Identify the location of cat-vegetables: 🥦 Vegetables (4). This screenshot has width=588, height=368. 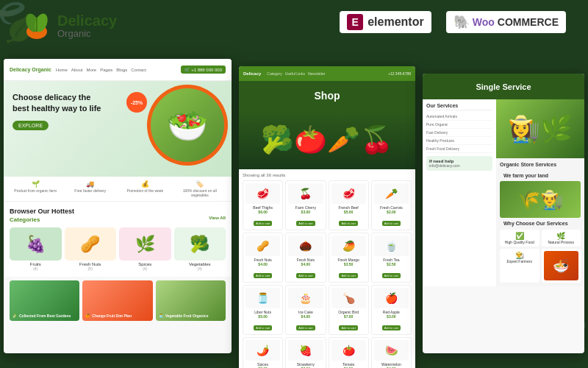
(200, 249).